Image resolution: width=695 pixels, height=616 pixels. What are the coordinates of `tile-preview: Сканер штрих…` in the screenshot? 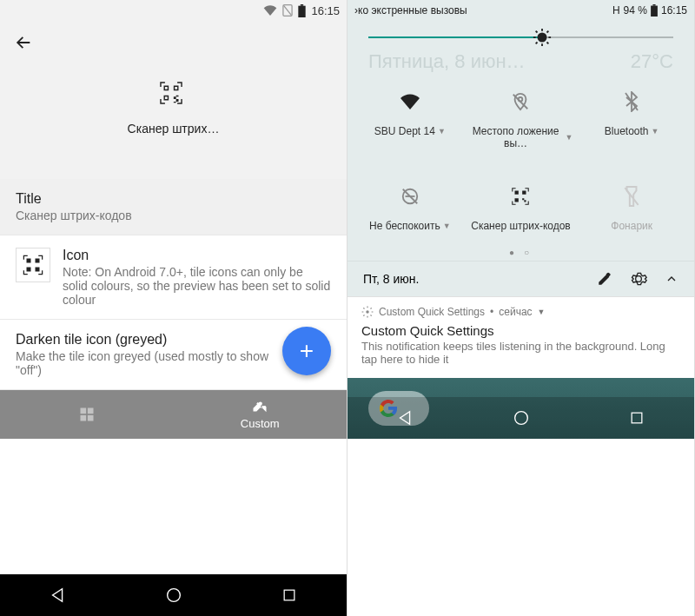 It's located at (174, 124).